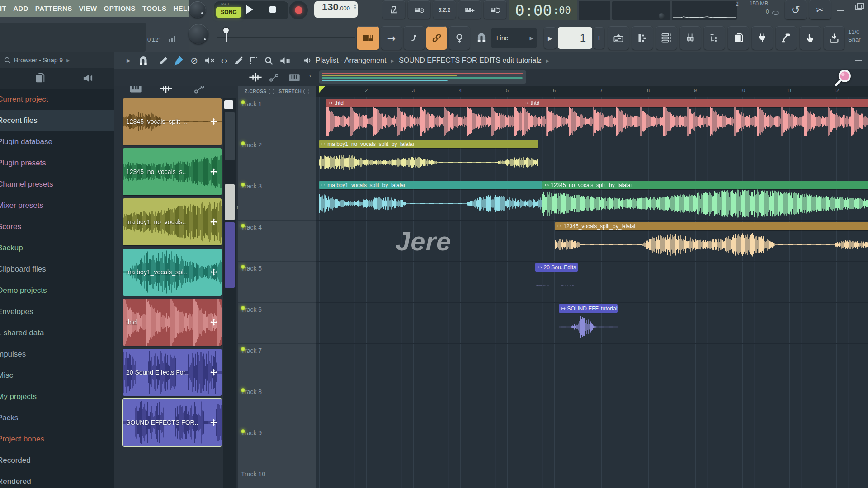 The height and width of the screenshot is (488, 868). Describe the element at coordinates (298, 10) in the screenshot. I see `record-button` at that location.